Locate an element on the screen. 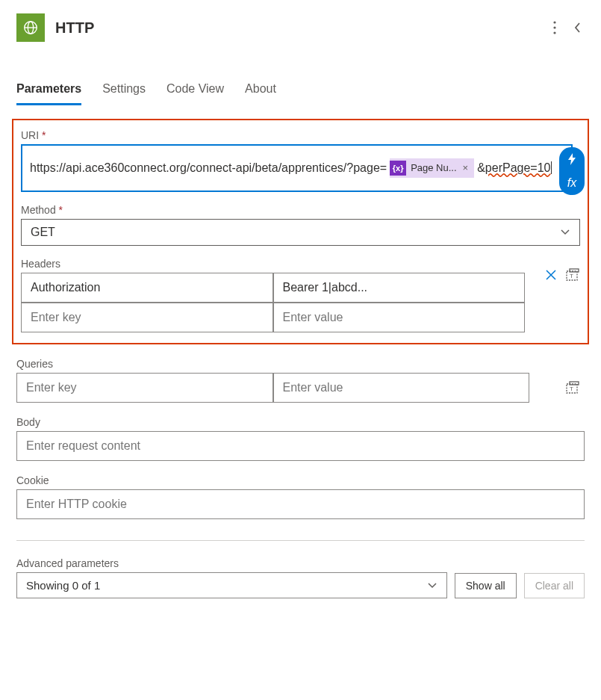 Image resolution: width=601 pixels, height=700 pixels. advanced-label: Advanced parameters is located at coordinates (300, 563).